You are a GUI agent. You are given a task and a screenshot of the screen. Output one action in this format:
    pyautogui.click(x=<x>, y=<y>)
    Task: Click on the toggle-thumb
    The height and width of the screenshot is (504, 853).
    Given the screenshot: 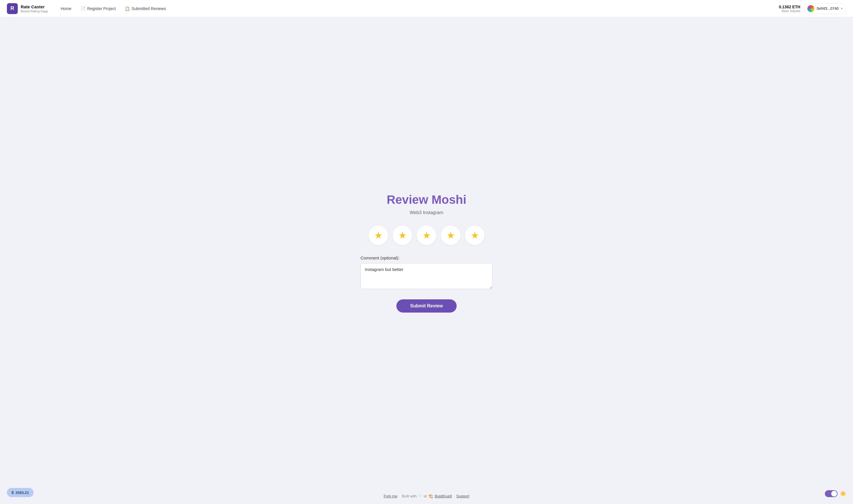 What is the action you would take?
    pyautogui.click(x=834, y=494)
    